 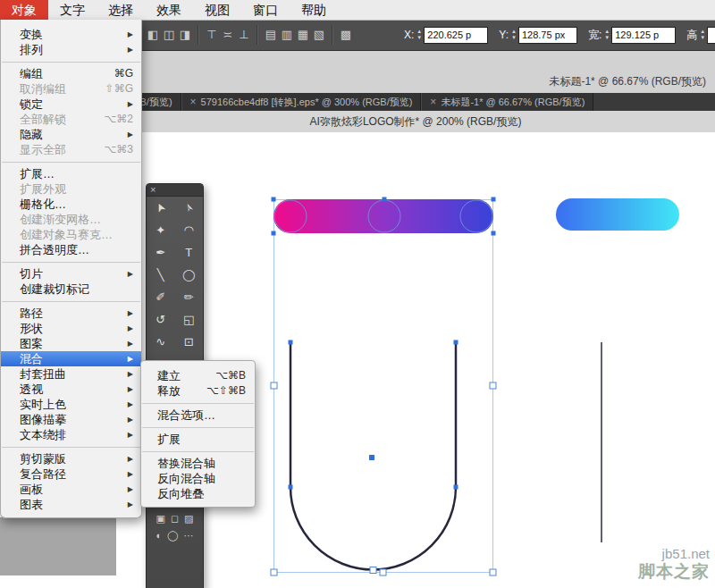 I want to click on vertical-align-center-icon: ≍, so click(x=228, y=35).